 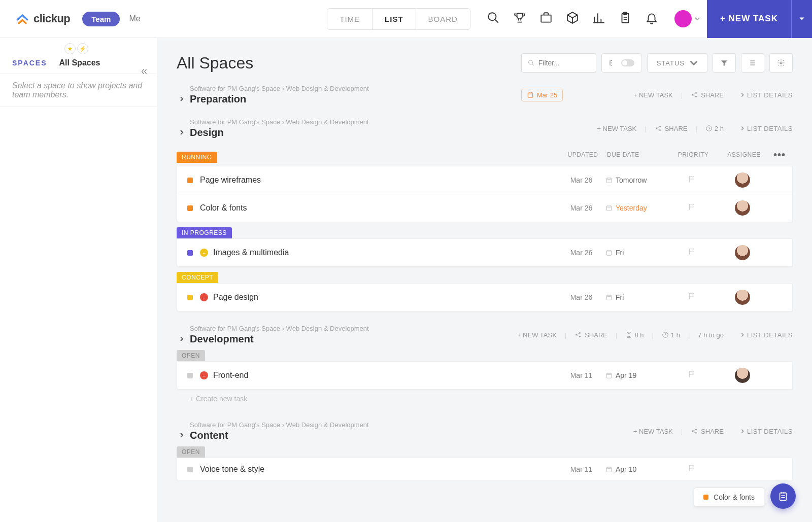 I want to click on view-list: LIST, so click(x=394, y=19).